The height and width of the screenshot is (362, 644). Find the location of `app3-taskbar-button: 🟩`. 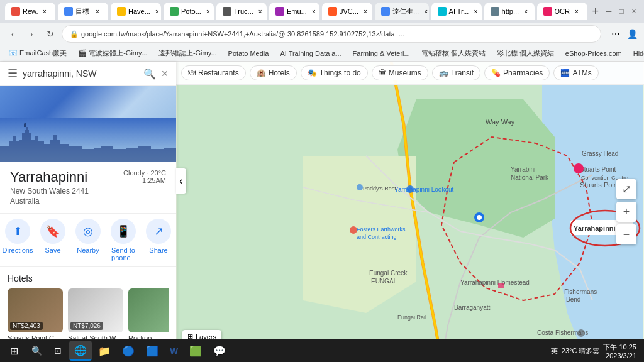

app3-taskbar-button: 🟩 is located at coordinates (196, 351).